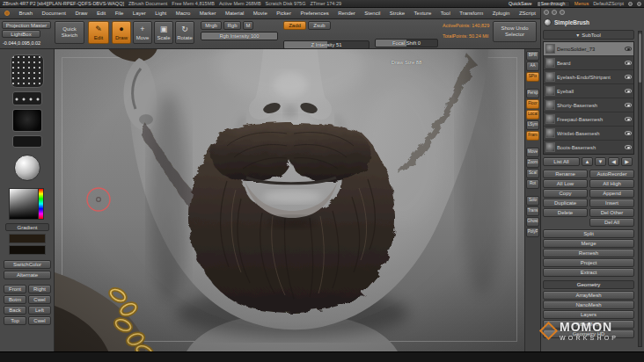 This screenshot has width=644, height=362. I want to click on see-through-slider: See-through, so click(553, 4).